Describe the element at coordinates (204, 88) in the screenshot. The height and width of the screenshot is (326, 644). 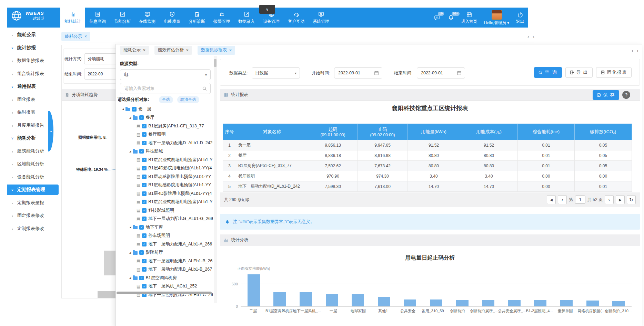
I see `search-icon` at that location.